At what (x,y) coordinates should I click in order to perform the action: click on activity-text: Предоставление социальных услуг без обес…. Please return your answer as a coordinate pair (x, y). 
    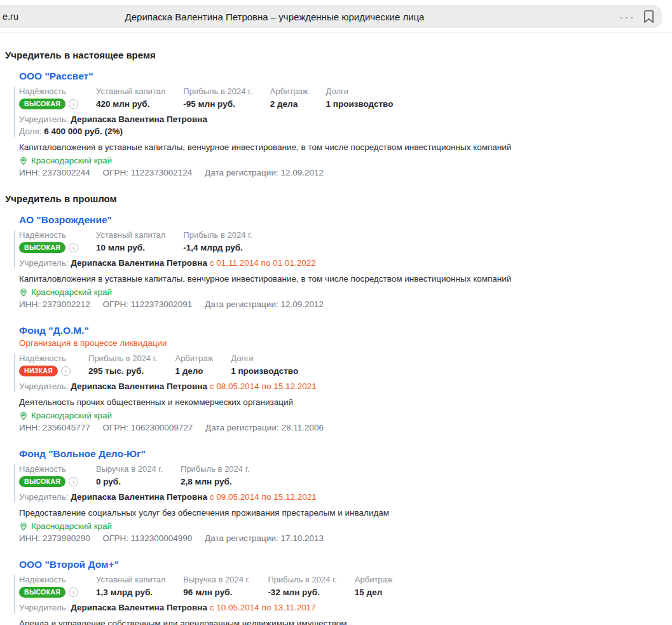
    Looking at the image, I should click on (343, 513).